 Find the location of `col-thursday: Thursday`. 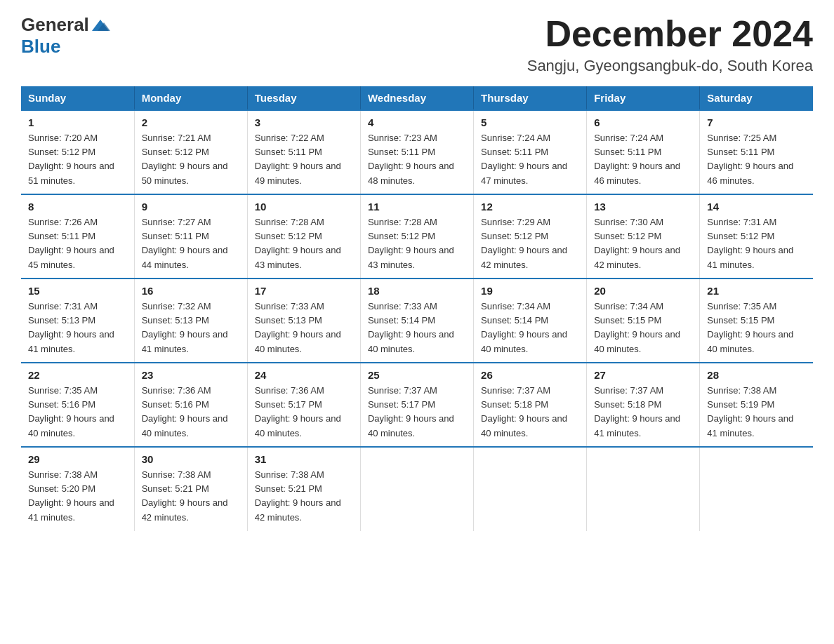

col-thursday: Thursday is located at coordinates (531, 98).